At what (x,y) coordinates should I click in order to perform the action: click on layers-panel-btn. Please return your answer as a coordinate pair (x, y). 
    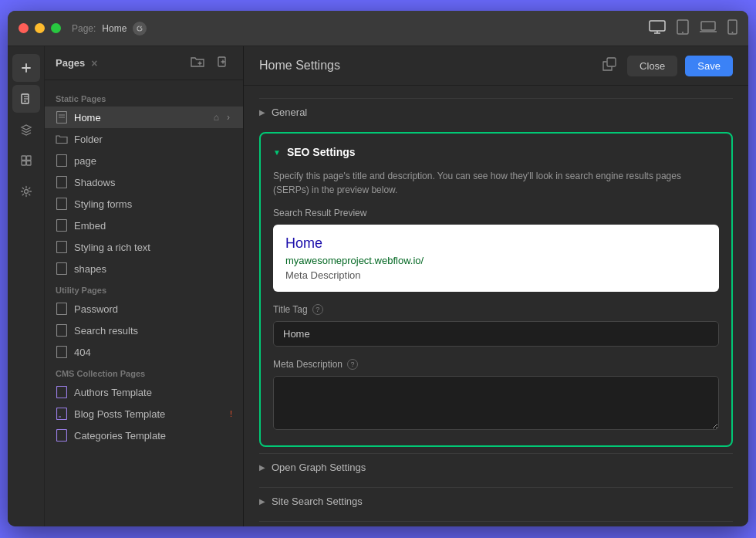
    Looking at the image, I should click on (26, 130).